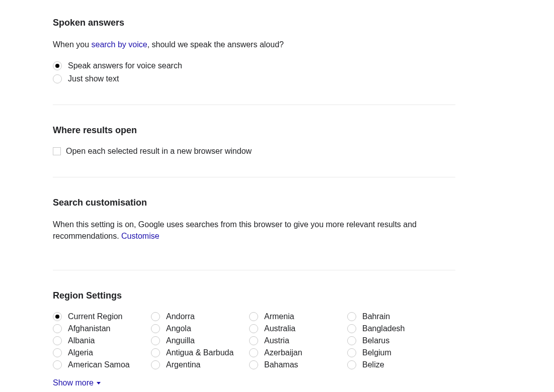 The image size is (554, 392). What do you see at coordinates (102, 329) in the screenshot?
I see `region-option-row: Afghanistan` at bounding box center [102, 329].